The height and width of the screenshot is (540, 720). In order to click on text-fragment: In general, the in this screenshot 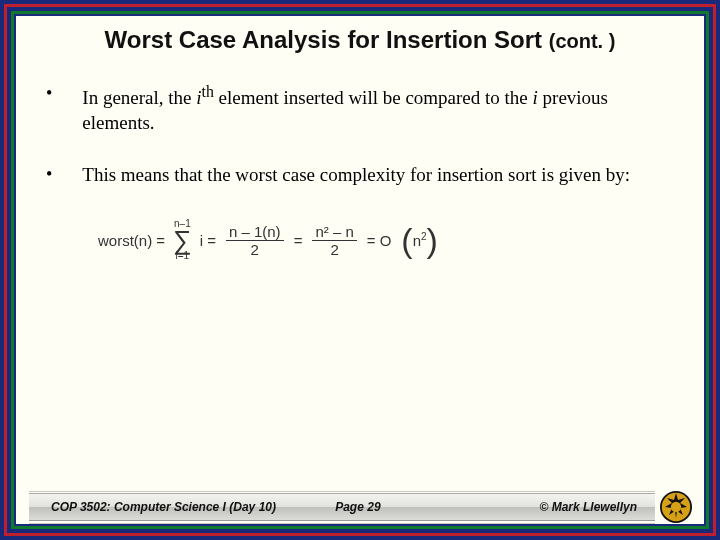, I will do `click(139, 98)`.